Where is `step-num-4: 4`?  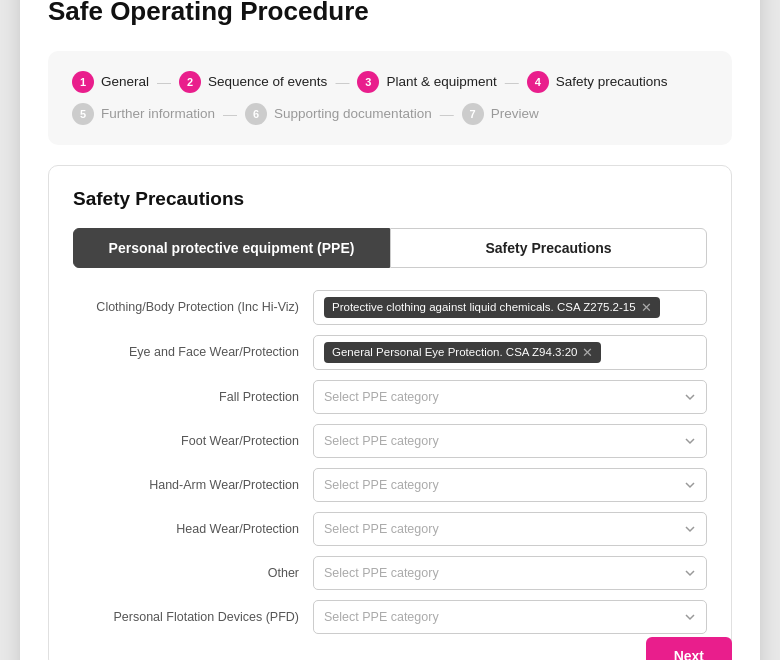
step-num-4: 4 is located at coordinates (538, 82).